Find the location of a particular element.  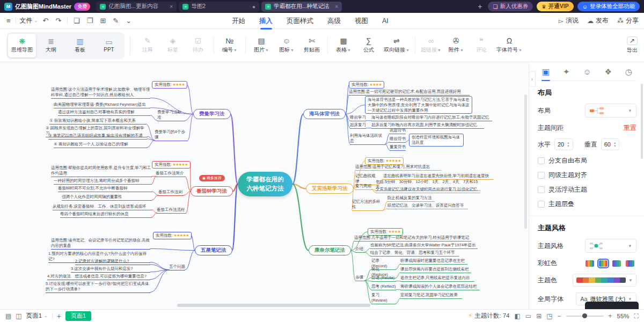

mindmap-subtopic: 睡前学习 is located at coordinates (358, 118).